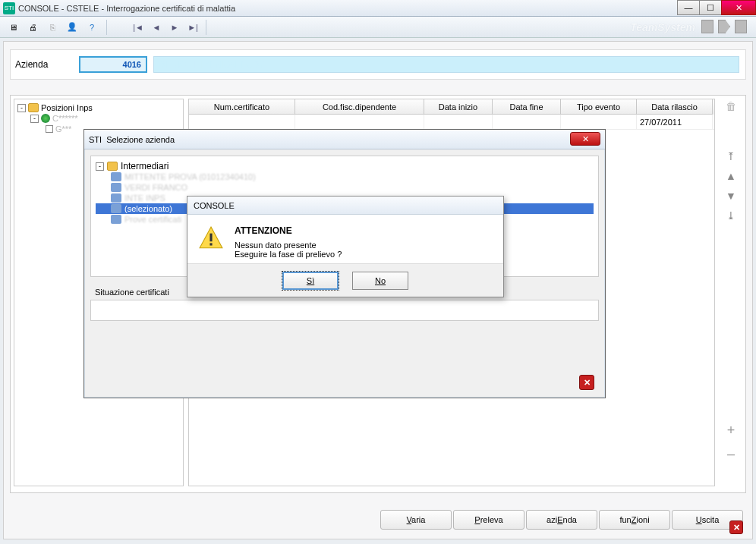 This screenshot has height=544, width=756. I want to click on varia-button: Varia, so click(416, 520).